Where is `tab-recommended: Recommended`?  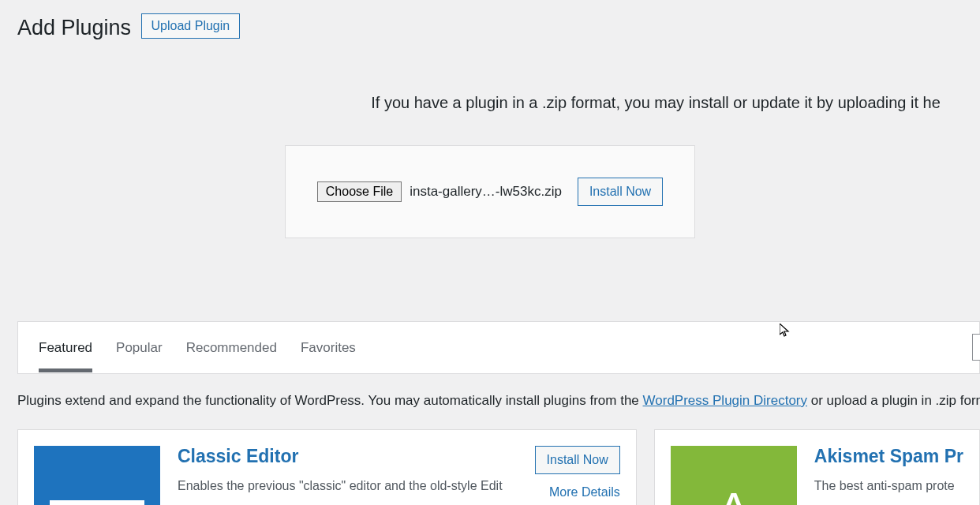
tab-recommended: Recommended is located at coordinates (232, 348).